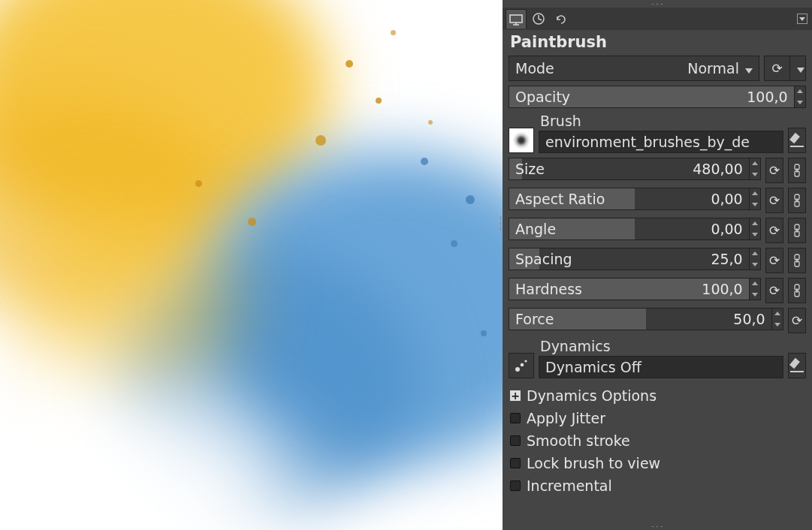  Describe the element at coordinates (613, 259) in the screenshot. I see `spacing-label: Spacing` at that location.